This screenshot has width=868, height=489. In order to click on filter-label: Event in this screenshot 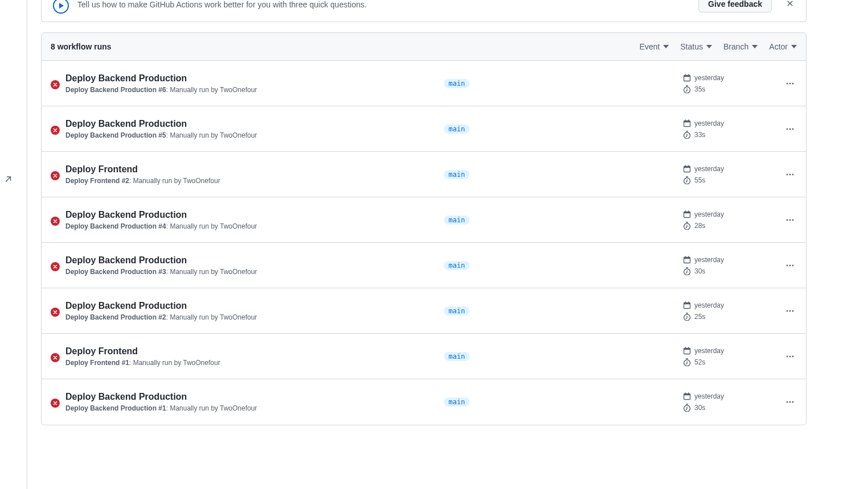, I will do `click(649, 47)`.